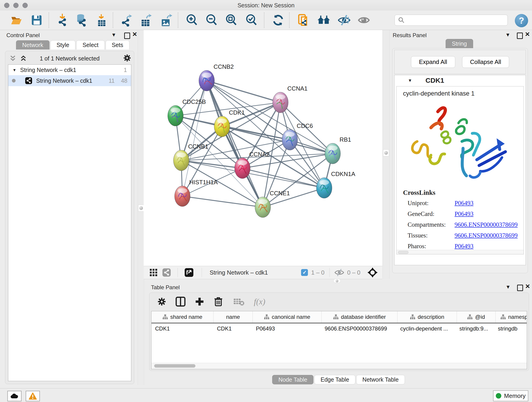  Describe the element at coordinates (360, 317) in the screenshot. I see `column-header-databaseidentifier: database identifier` at that location.